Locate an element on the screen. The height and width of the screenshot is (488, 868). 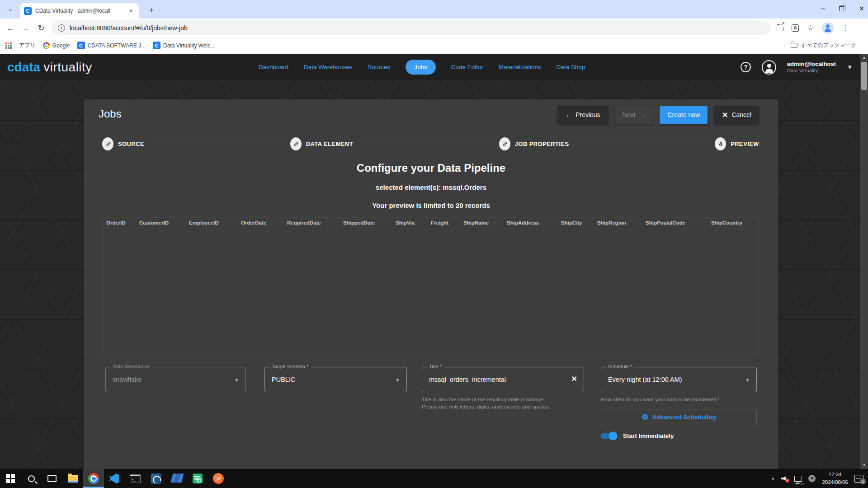
nav-jobs: Jobs is located at coordinates (420, 67).